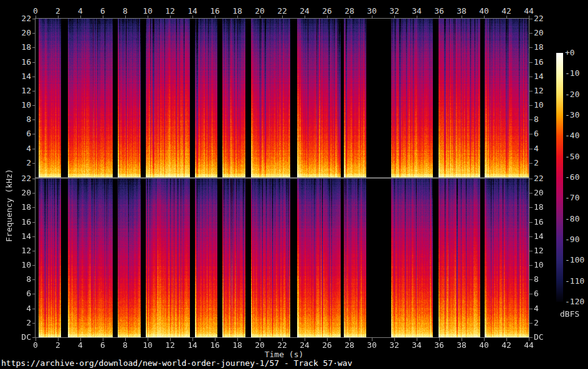  Describe the element at coordinates (545, 337) in the screenshot. I see `freq-dc-label-right: DC` at that location.